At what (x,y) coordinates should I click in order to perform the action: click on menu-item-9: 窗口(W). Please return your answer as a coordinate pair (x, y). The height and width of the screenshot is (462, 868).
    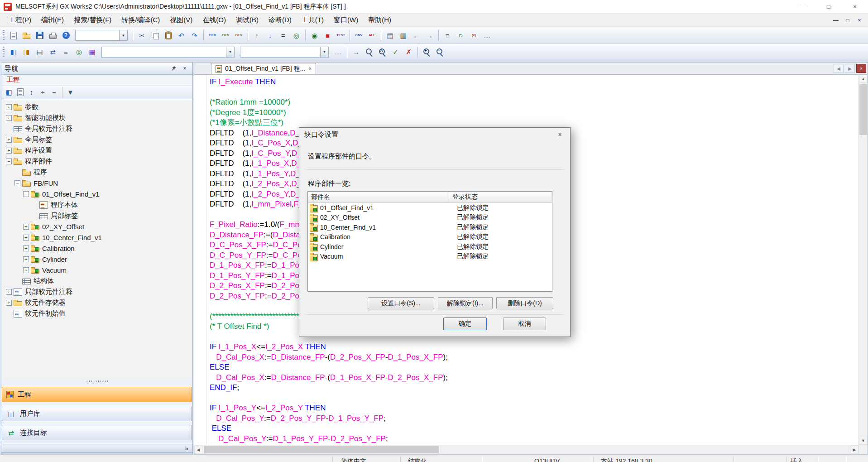
    Looking at the image, I should click on (346, 20).